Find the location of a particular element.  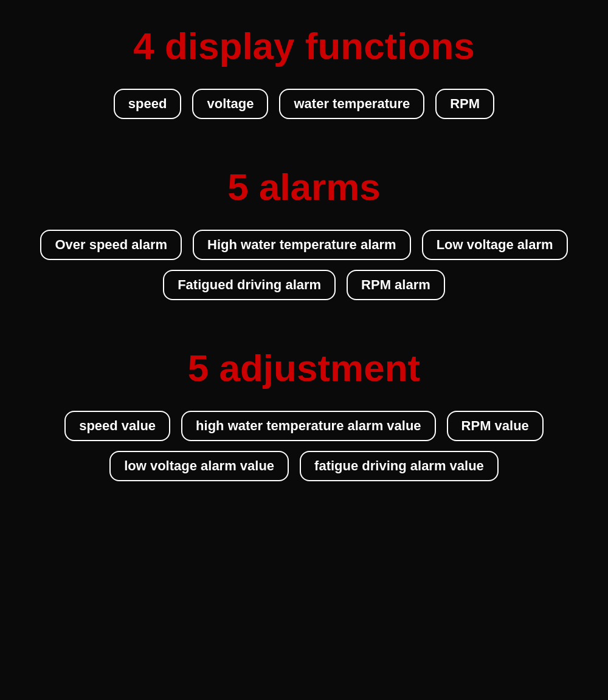

display-functions-badges: speedvoltagewater temperatureRPM is located at coordinates (304, 104).